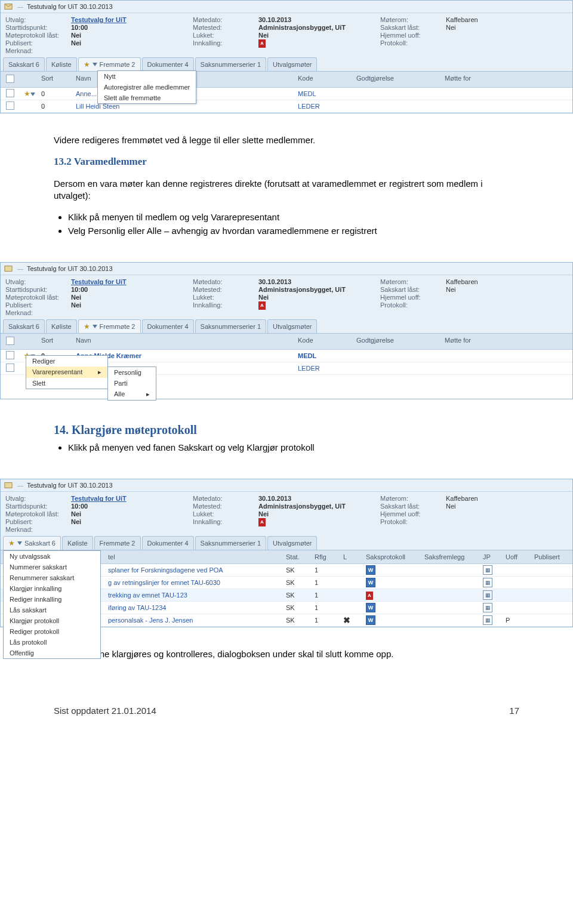 This screenshot has height=924, width=573. What do you see at coordinates (286, 35) in the screenshot?
I see `meta-panel: Utvalg:Testutvalg for UiT Starttidspunkt…` at bounding box center [286, 35].